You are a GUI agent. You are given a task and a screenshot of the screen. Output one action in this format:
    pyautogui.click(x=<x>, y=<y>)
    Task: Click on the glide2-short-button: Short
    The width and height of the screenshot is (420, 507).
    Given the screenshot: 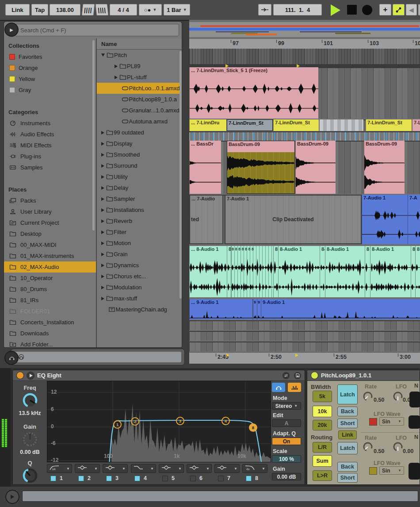 What is the action you would take?
    pyautogui.click(x=347, y=478)
    